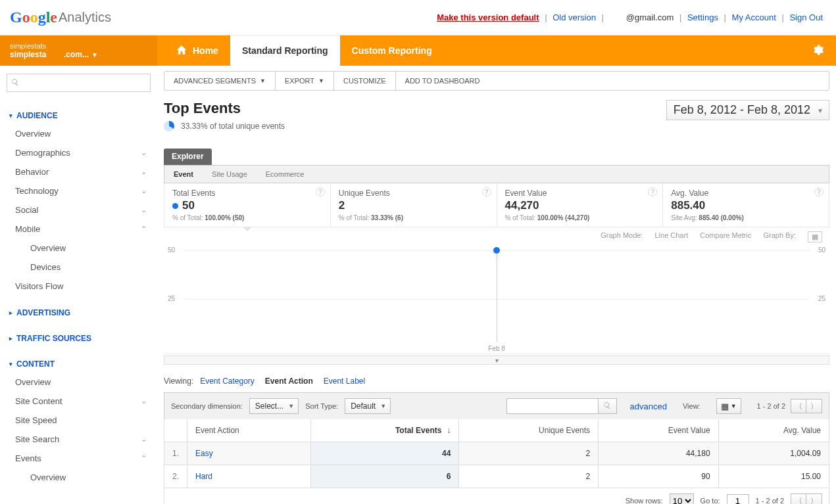 The height and width of the screenshot is (504, 836). I want to click on home-icon, so click(182, 51).